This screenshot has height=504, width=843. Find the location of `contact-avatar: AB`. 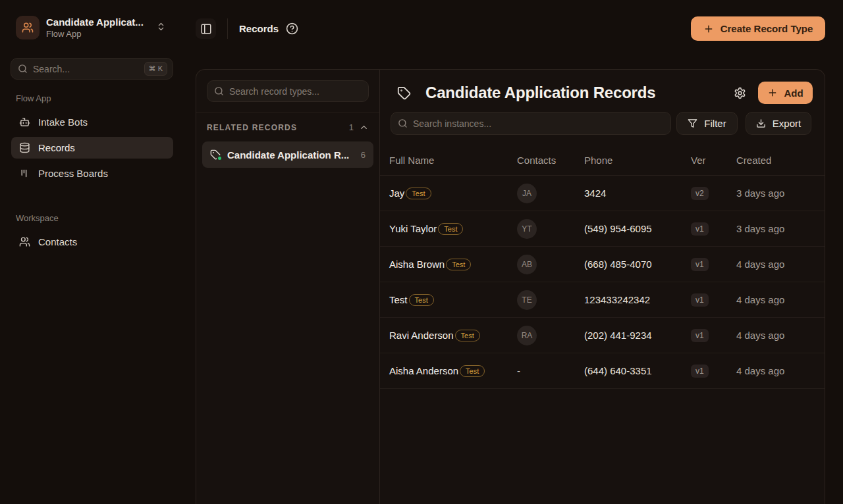

contact-avatar: AB is located at coordinates (527, 265).